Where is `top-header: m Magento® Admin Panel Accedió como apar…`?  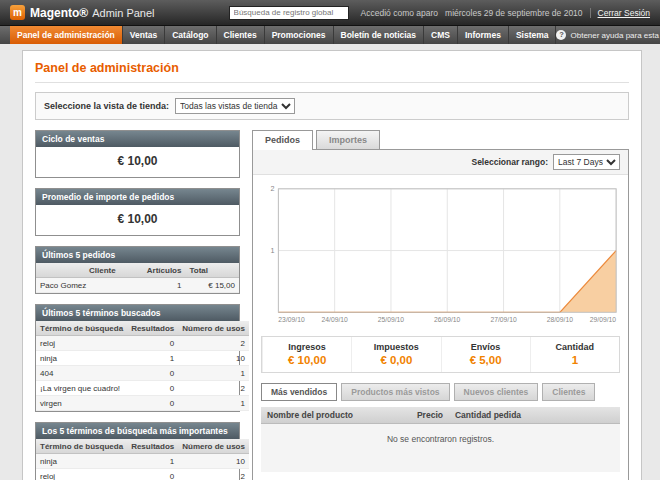
top-header: m Magento® Admin Panel Accedió como apar… is located at coordinates (330, 13).